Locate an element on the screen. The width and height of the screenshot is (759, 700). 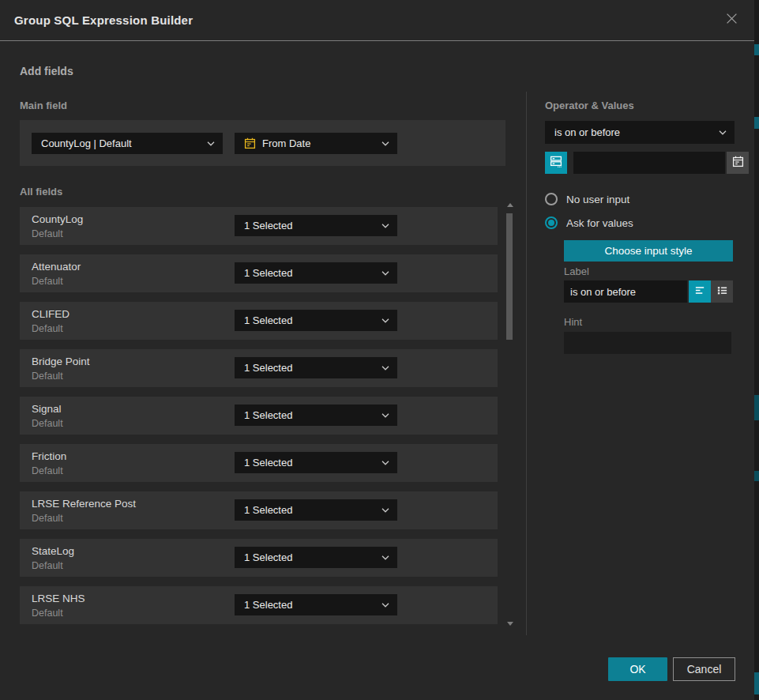
field-name: CountyLog is located at coordinates (57, 220).